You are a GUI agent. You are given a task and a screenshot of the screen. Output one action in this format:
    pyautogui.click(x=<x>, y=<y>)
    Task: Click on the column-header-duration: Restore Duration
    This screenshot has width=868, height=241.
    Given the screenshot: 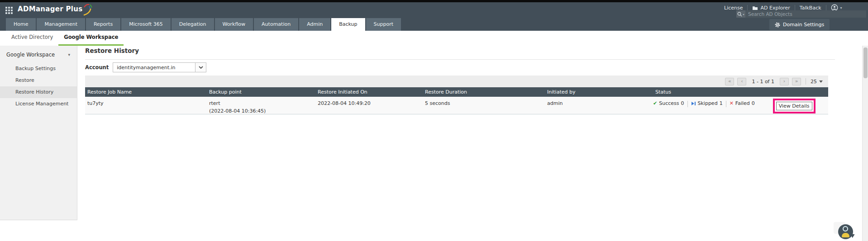 What is the action you would take?
    pyautogui.click(x=484, y=92)
    